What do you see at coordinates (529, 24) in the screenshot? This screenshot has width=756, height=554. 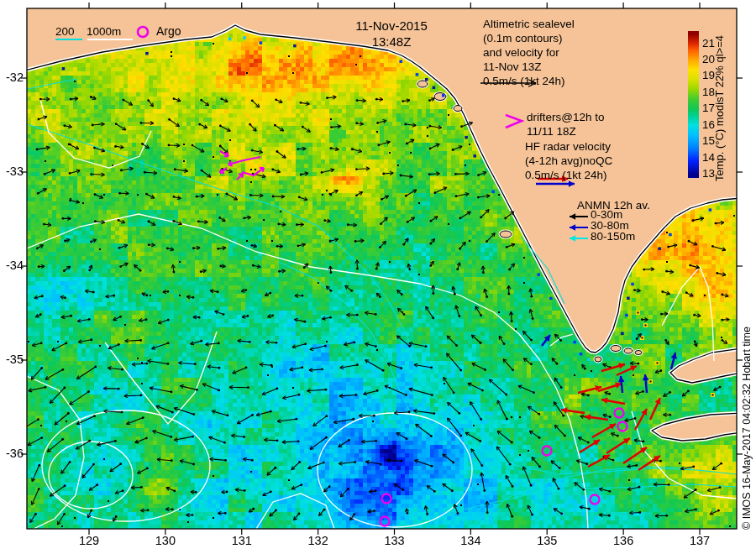 I see `altimetric-annotation-line: Altimetric sealevel` at bounding box center [529, 24].